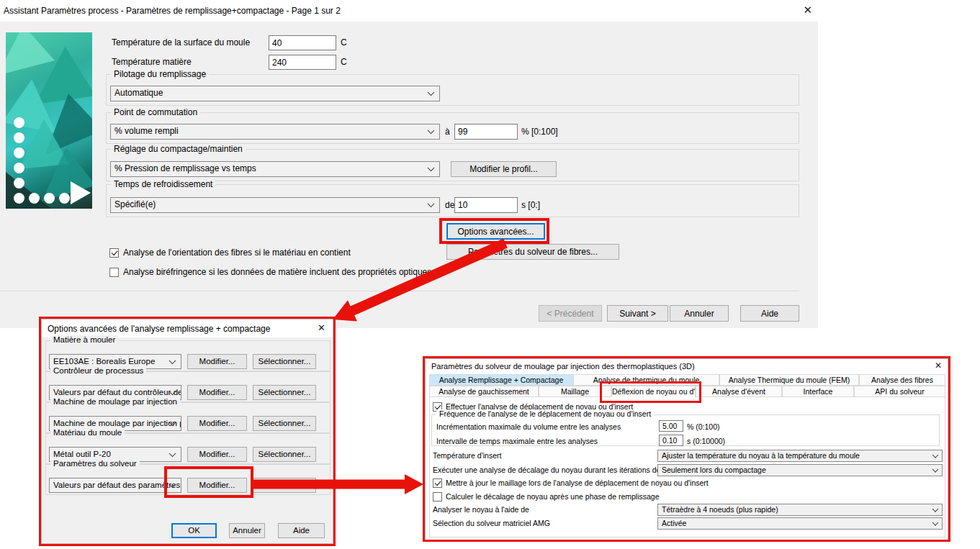 This screenshot has height=549, width=980. What do you see at coordinates (452, 201) in the screenshot?
I see `cooling-time-group: Temps de refroidissement Spécifié(e) de …` at bounding box center [452, 201].